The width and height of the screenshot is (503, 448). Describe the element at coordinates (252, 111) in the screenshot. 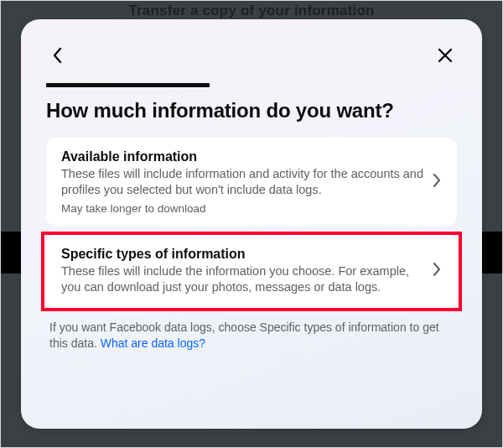

I see `modal-title: How much information do you want?` at that location.